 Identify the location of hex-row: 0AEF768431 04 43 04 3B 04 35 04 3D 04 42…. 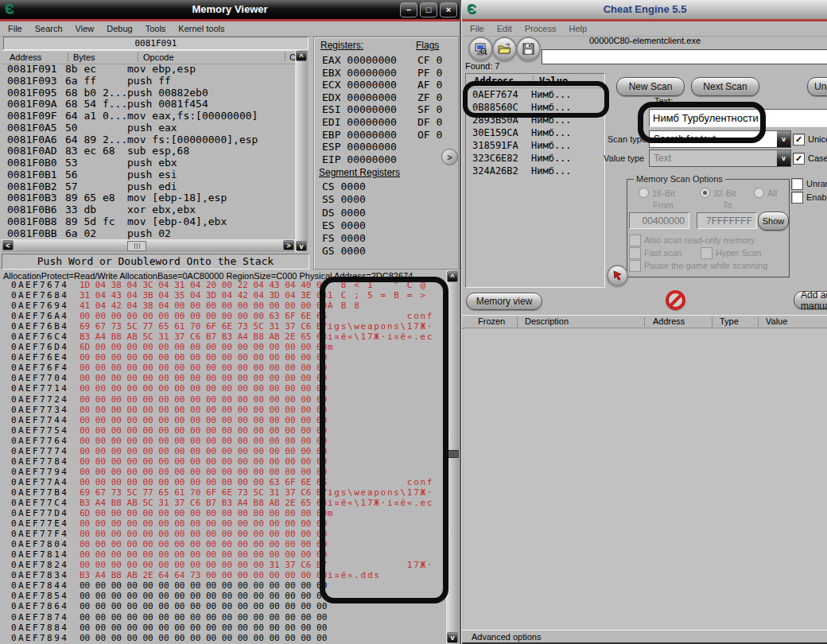
(223, 296).